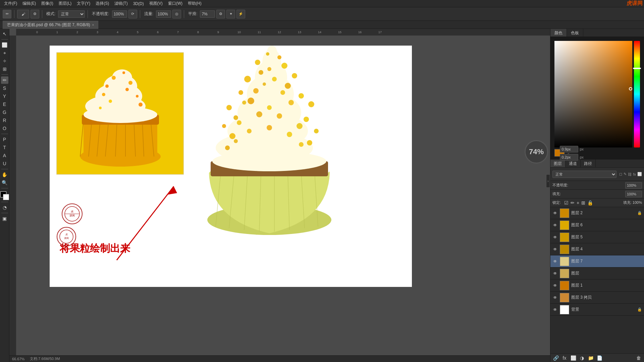 This screenshot has width=644, height=362. What do you see at coordinates (573, 164) in the screenshot?
I see `layers-tab-channels: 通道` at bounding box center [573, 164].